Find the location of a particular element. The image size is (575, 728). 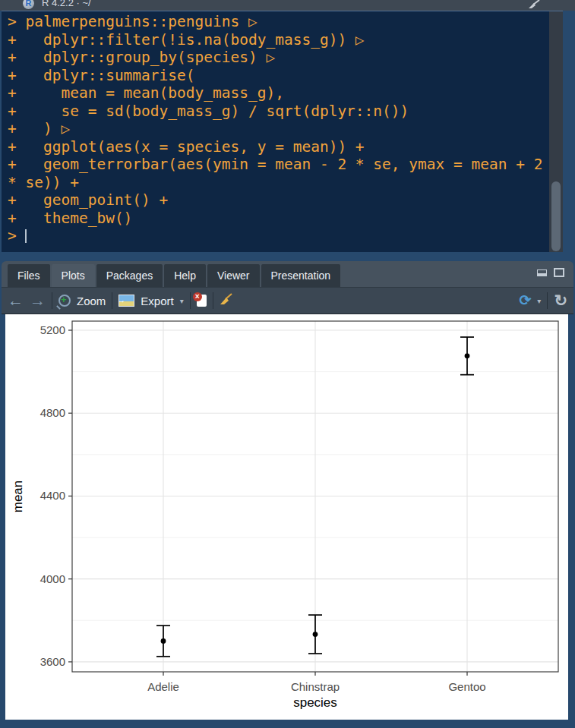

plots-toolbar: ← → + Zoom Export ▾ is located at coordinates (287, 301).